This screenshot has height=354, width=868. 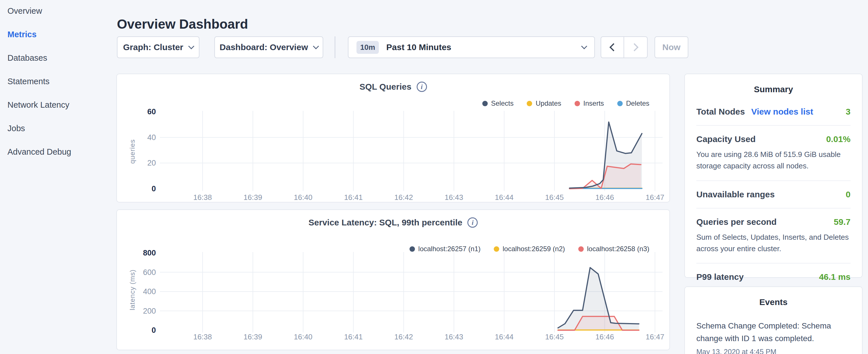 What do you see at coordinates (736, 195) in the screenshot?
I see `summary-row-label: Unavailable ranges` at bounding box center [736, 195].